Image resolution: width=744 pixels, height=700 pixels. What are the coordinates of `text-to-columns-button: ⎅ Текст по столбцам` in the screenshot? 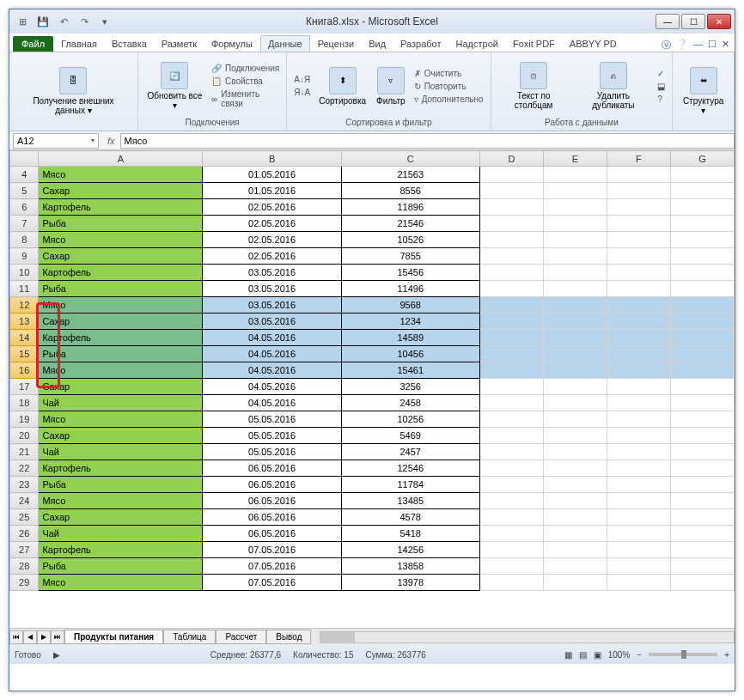 It's located at (534, 86).